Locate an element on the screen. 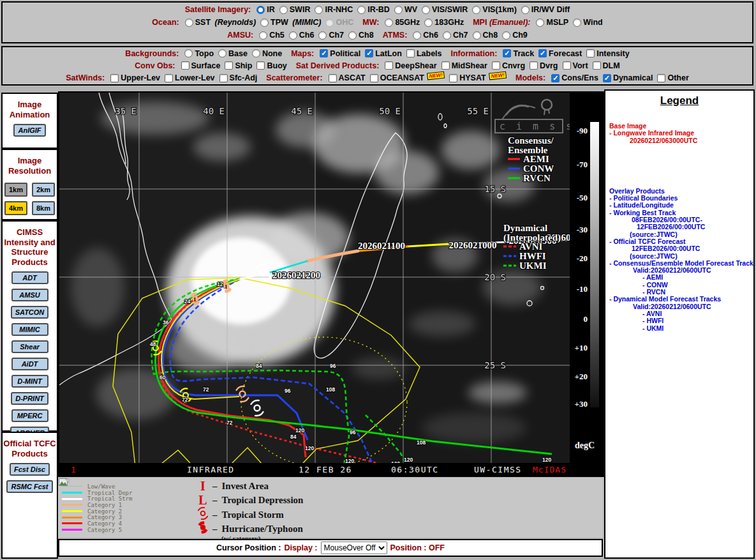 The width and height of the screenshot is (756, 560). radio-ch9: Ch9 is located at coordinates (515, 35).